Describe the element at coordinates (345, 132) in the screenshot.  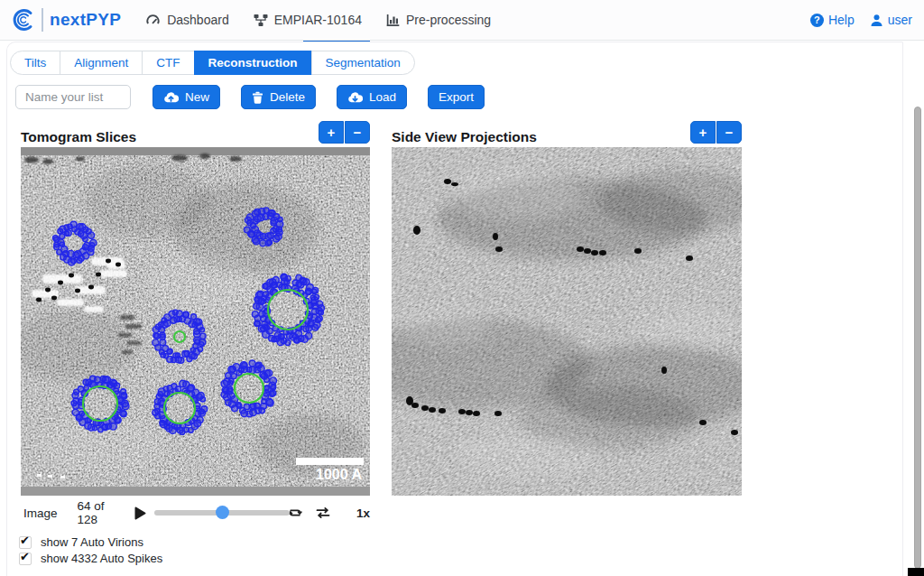
I see `tomogram-zoom-controls: + −` at that location.